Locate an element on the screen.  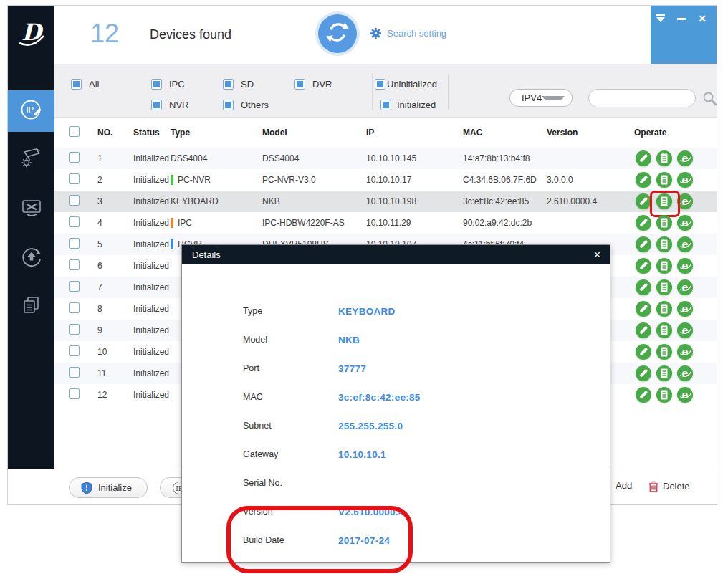
modal-close-icon: ✕ is located at coordinates (598, 255).